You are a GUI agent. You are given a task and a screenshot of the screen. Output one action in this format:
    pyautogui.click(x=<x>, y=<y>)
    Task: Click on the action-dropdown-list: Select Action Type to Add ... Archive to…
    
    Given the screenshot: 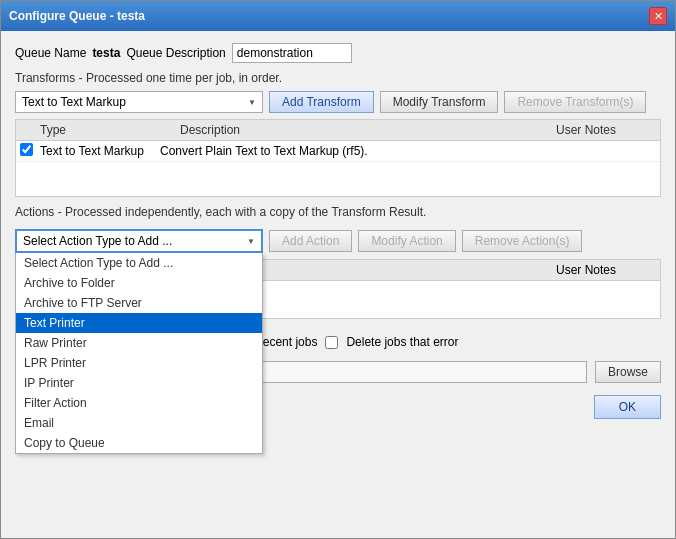 What is the action you would take?
    pyautogui.click(x=139, y=354)
    